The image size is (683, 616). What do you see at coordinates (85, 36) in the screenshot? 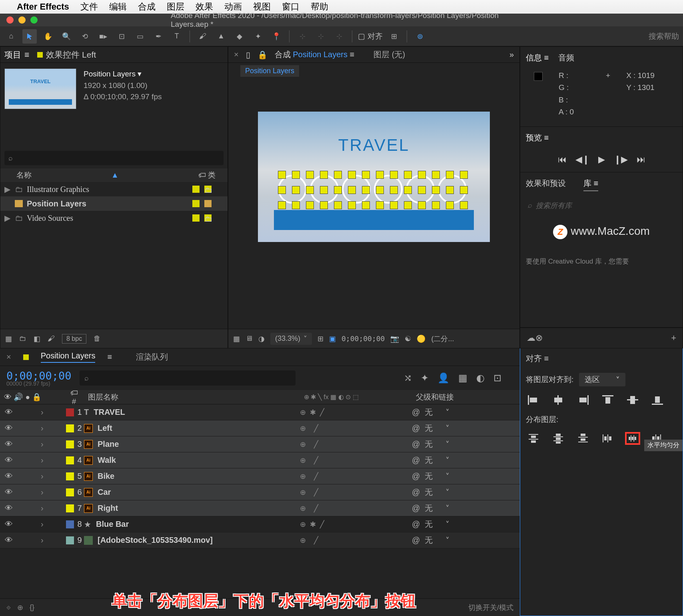
I see `orbit-tool: ⟲` at bounding box center [85, 36].